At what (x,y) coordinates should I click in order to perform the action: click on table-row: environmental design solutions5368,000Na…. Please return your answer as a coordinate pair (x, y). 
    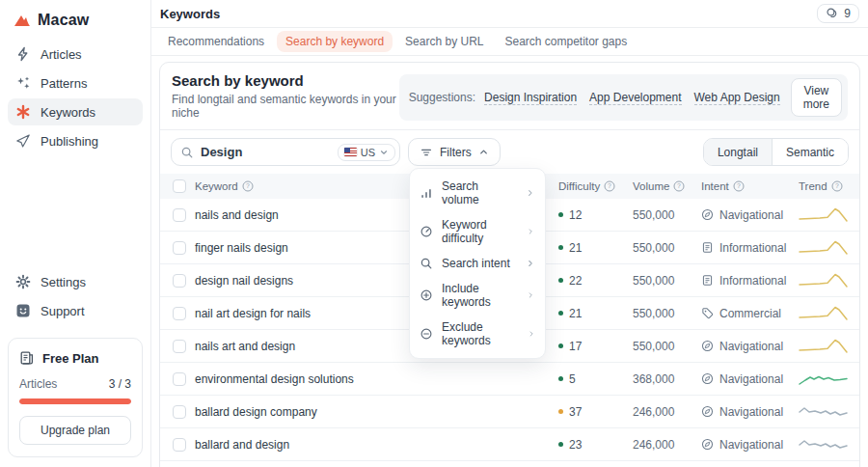
    Looking at the image, I should click on (509, 379).